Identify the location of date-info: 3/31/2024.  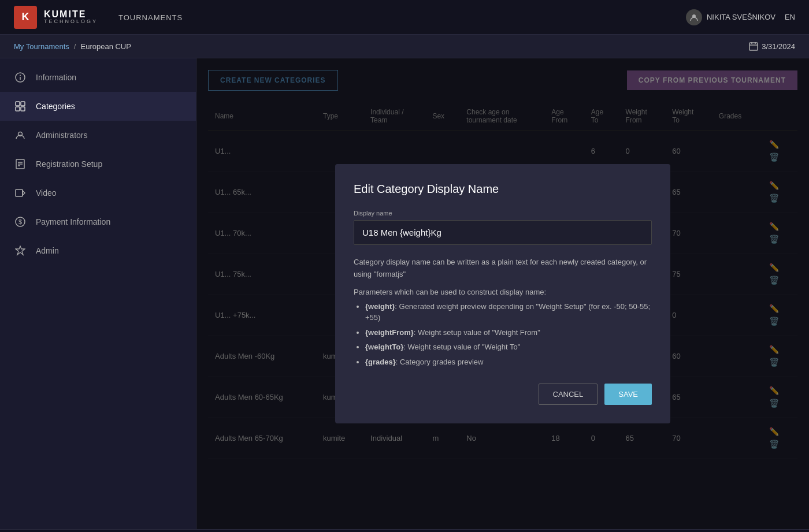
(772, 46).